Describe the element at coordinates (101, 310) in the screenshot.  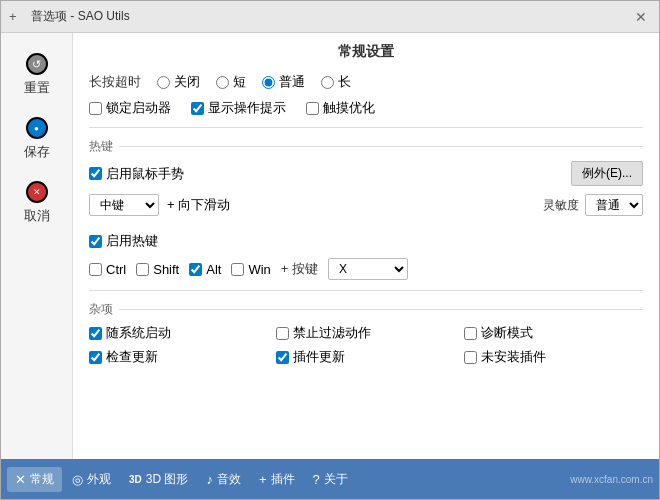
I see `misc-label: 杂项` at that location.